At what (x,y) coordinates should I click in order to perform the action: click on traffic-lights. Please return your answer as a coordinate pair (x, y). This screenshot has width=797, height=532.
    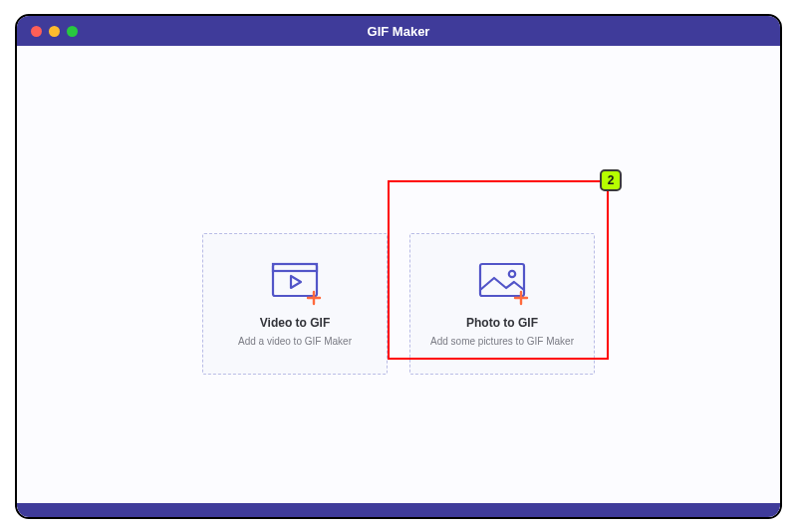
    Looking at the image, I should click on (54, 32).